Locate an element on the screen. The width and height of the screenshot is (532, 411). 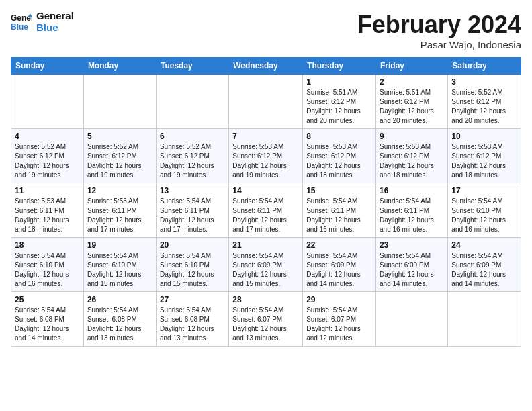
calendar-cell: 5Sunrise: 5:52 AM Sunset: 6:12 PM Daylig… is located at coordinates (120, 156).